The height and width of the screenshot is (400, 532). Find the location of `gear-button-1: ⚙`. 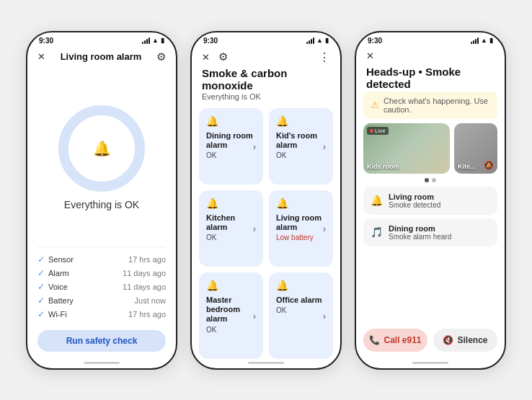

gear-button-1: ⚙ is located at coordinates (161, 57).